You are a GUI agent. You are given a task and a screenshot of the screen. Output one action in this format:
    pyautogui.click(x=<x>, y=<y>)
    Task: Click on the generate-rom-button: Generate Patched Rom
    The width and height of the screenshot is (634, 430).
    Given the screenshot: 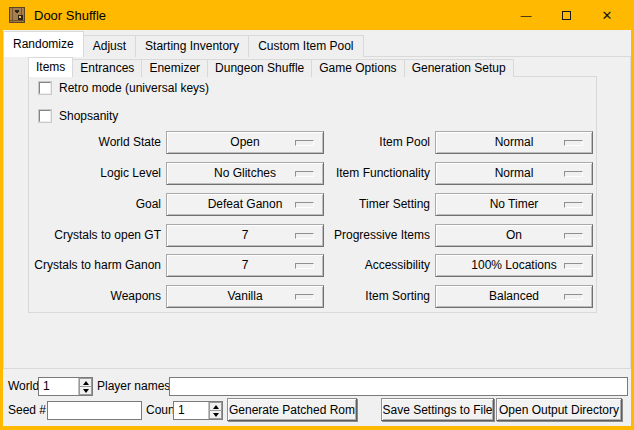 What is the action you would take?
    pyautogui.click(x=292, y=410)
    